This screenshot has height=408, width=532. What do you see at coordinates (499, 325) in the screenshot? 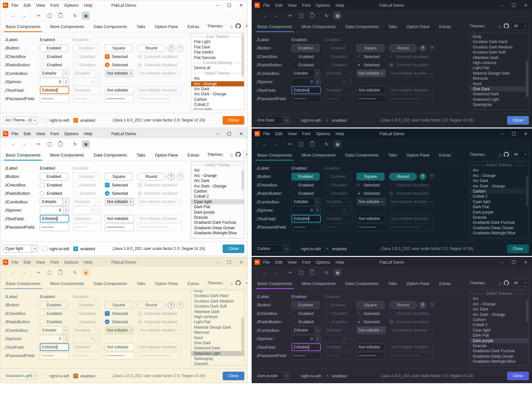
I see `theme-item-cobalt-2: Cobalt 2` at bounding box center [499, 325].